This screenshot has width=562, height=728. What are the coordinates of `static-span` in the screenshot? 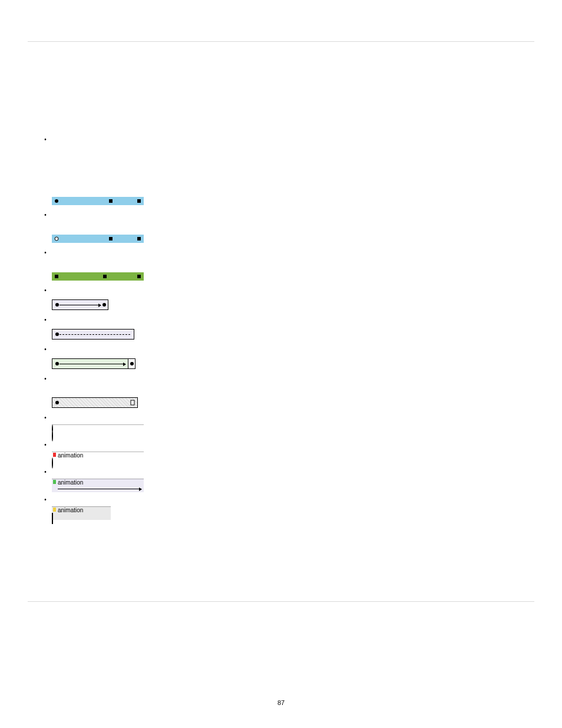 It's located at (95, 403).